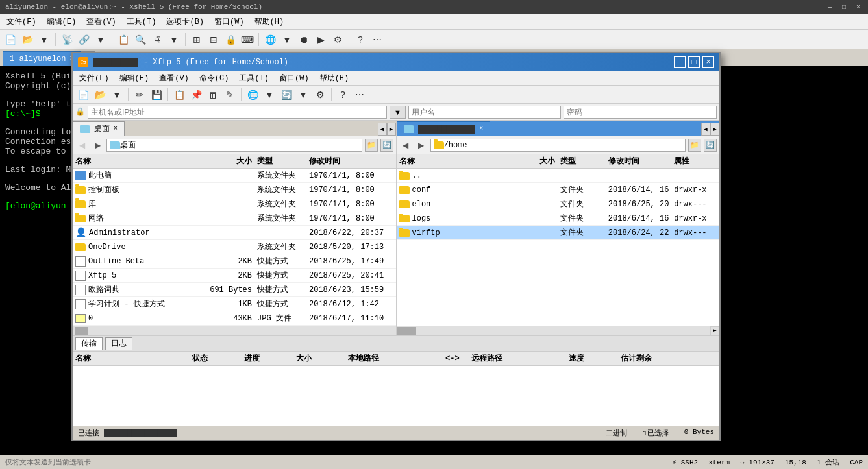 Image resolution: width=868 pixels, height=469 pixels. Describe the element at coordinates (303, 95) in the screenshot. I see `xftp-tb-syncdrop: ▼` at that location.